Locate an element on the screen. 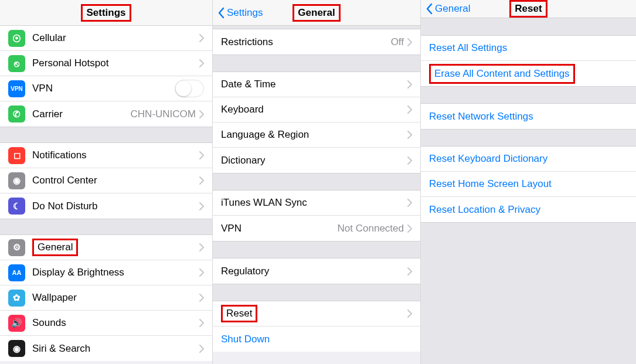 The height and width of the screenshot is (364, 636). back-to-general-button: General is located at coordinates (448, 9).